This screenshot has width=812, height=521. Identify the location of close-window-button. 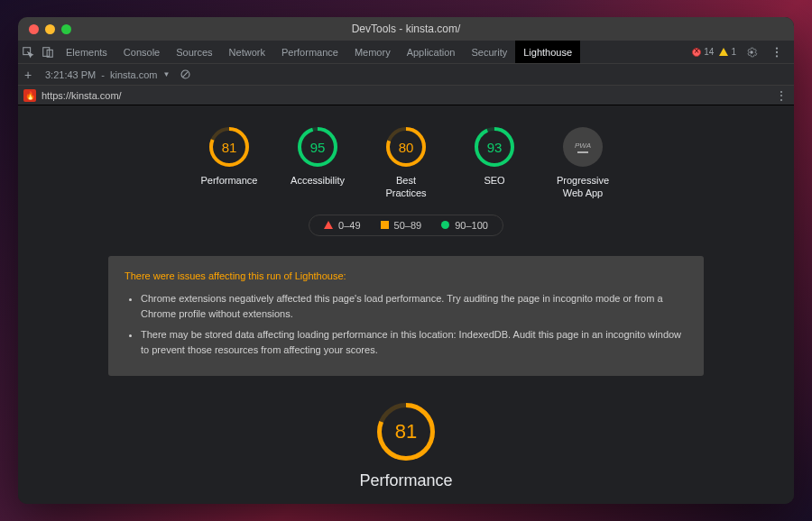
(34, 29).